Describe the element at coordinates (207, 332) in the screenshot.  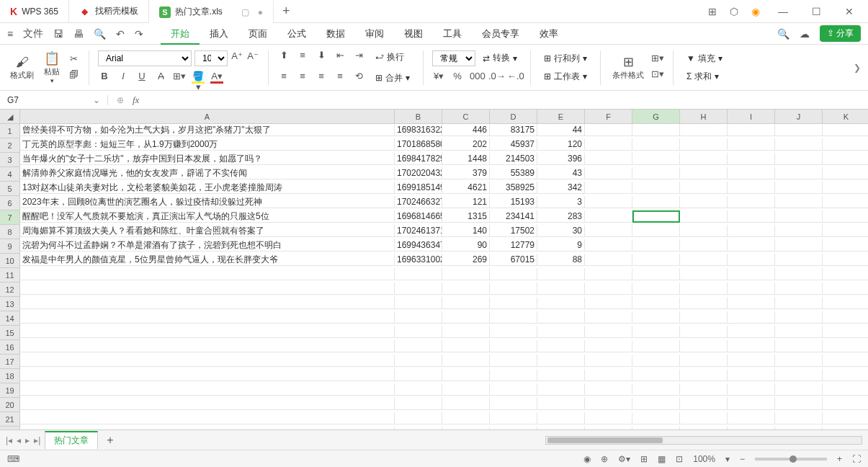
I see `cell-A15` at that location.